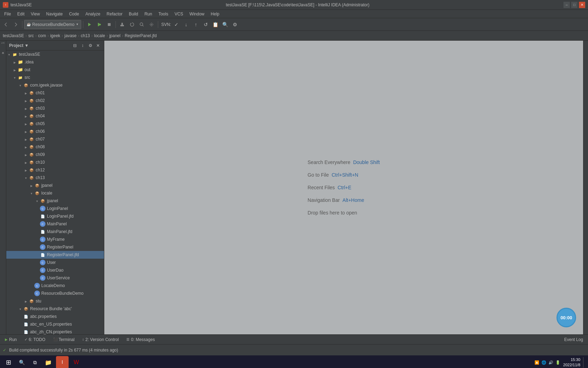 The height and width of the screenshot is (368, 588). I want to click on svn-browse-button: 🔍, so click(225, 25).